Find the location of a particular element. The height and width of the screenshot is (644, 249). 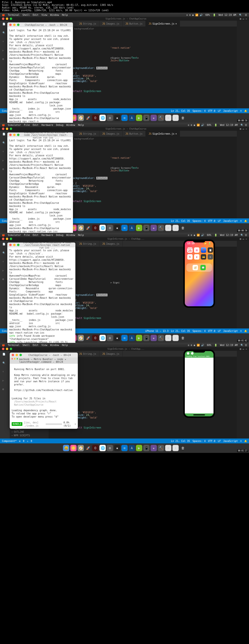

app-wallet: 💳 is located at coordinates (204, 257).